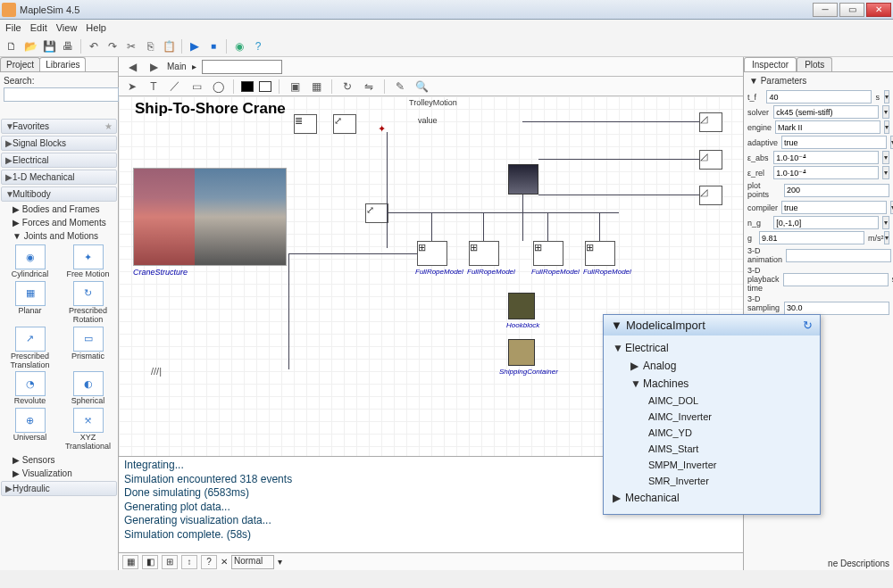  Describe the element at coordinates (20, 64) in the screenshot. I see `tab-project: Project` at that location.